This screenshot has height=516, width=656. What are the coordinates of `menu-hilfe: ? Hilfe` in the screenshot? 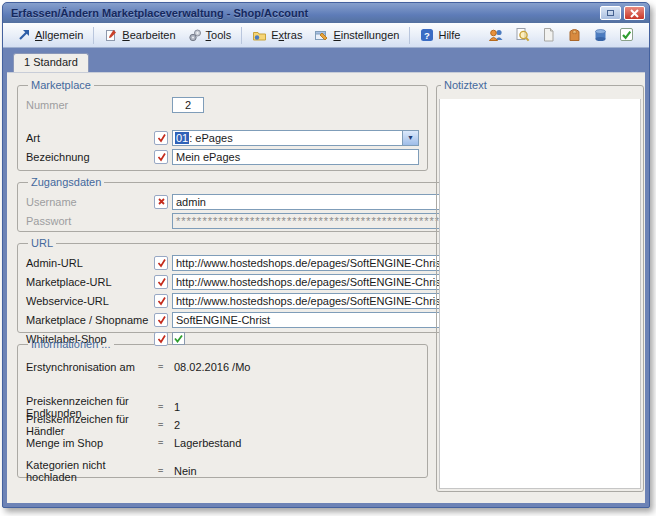 It's located at (440, 35).